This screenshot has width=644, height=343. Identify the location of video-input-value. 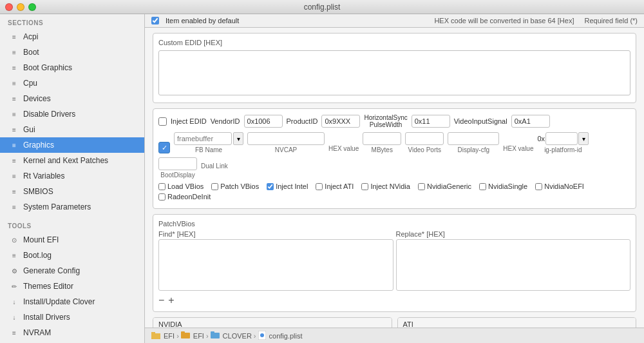
(531, 121).